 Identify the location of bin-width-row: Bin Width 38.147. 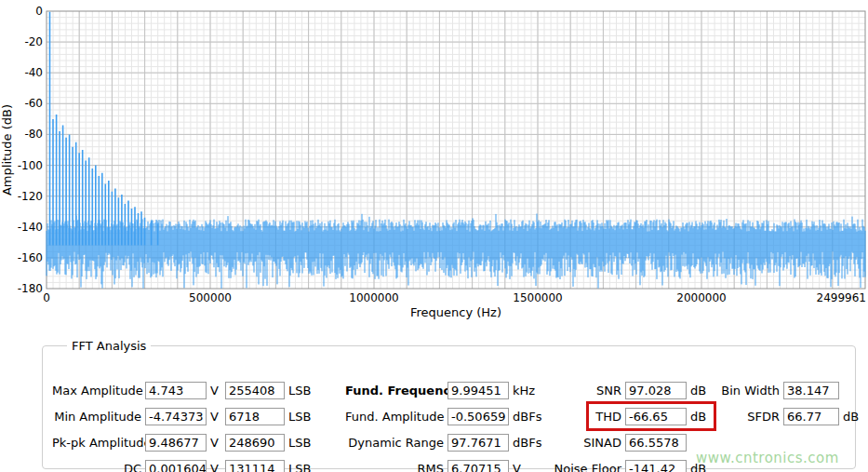
(787, 390).